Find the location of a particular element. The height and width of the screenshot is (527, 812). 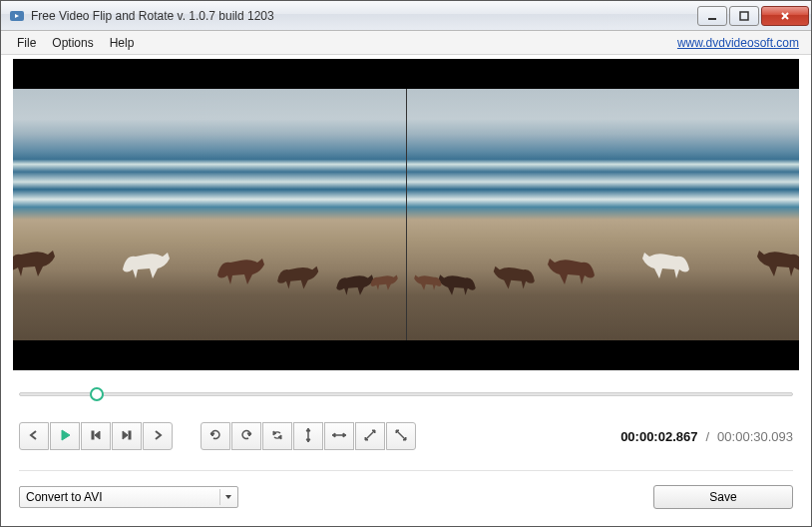

flip-horizontal-icon is located at coordinates (339, 437).